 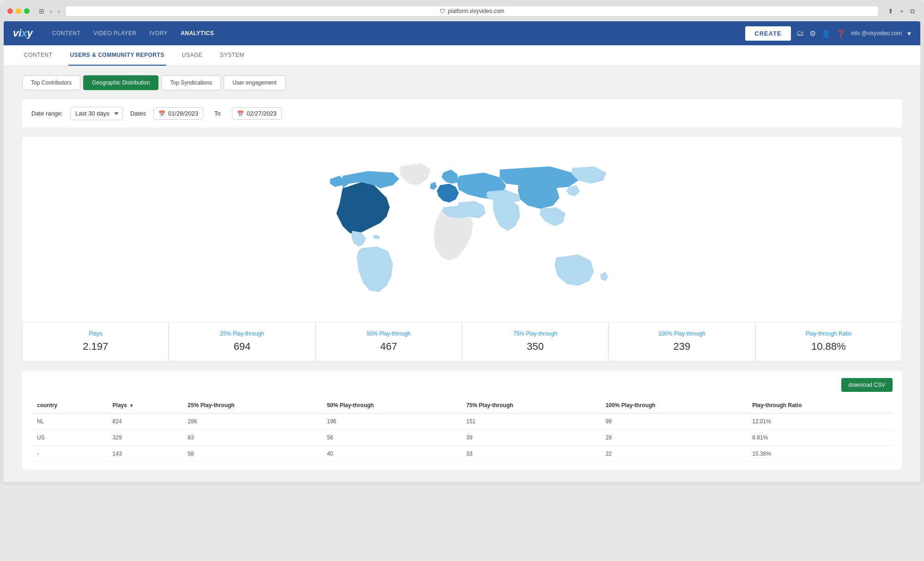 I want to click on col-country: country, so click(x=69, y=406).